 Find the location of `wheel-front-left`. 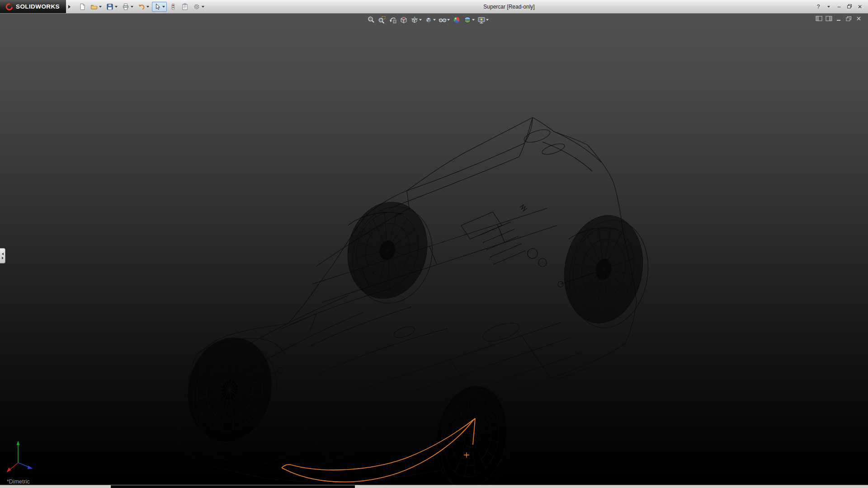

wheel-front-left is located at coordinates (232, 392).